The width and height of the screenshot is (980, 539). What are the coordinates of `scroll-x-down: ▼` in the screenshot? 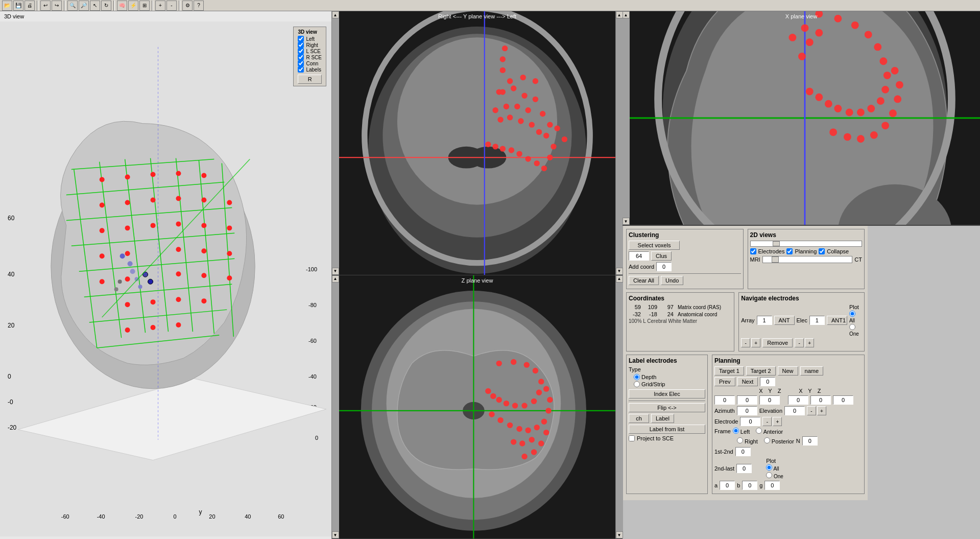 It's located at (626, 221).